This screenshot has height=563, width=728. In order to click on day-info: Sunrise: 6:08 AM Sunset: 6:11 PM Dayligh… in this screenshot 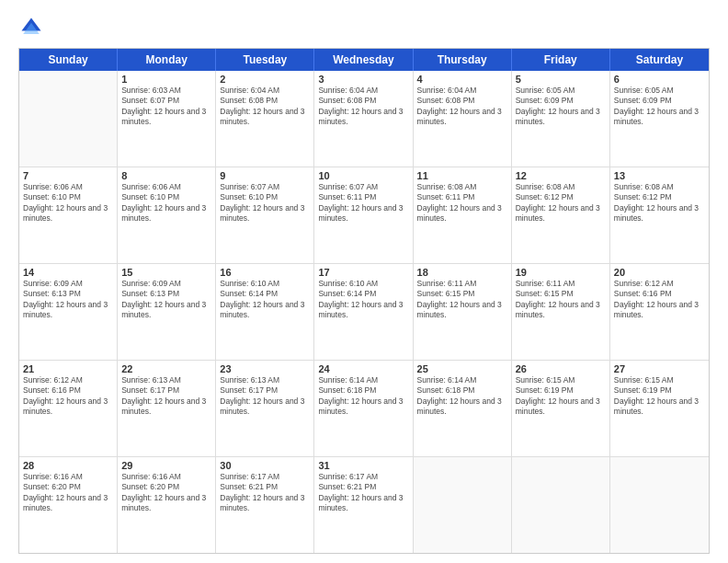, I will do `click(462, 203)`.